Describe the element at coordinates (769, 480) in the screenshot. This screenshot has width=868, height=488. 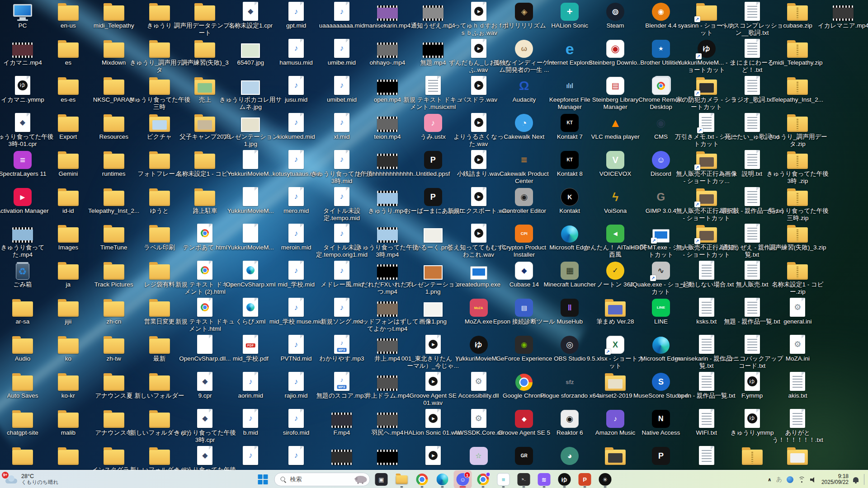
I see `tray-chevron-up-icon: ∧` at that location.